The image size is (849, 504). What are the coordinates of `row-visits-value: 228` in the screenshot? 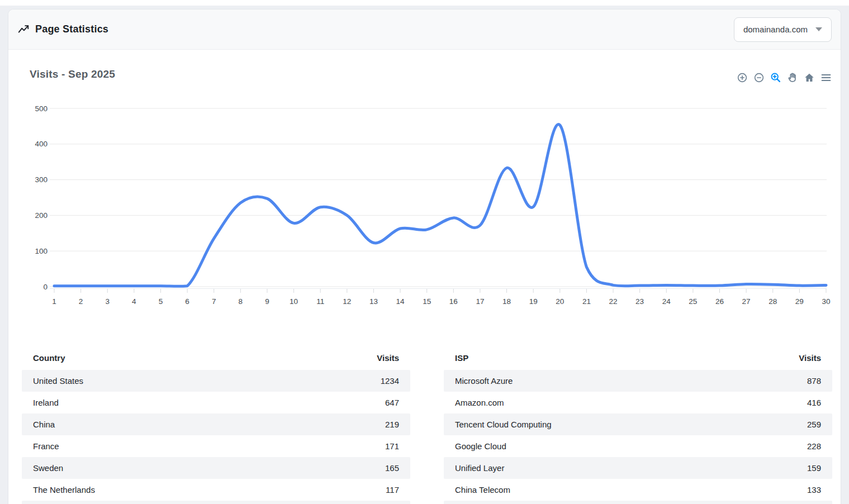 It's located at (814, 446).